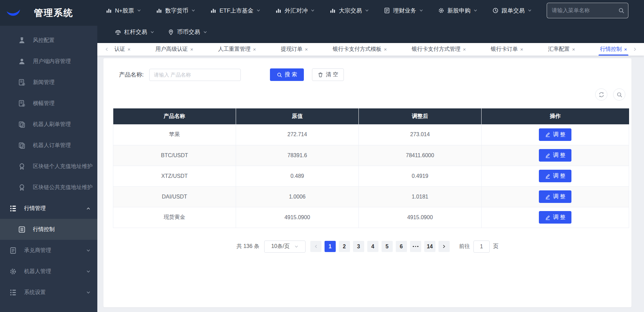  What do you see at coordinates (49, 61) in the screenshot?
I see `sidebar-item: 用户端内容管理` at bounding box center [49, 61].